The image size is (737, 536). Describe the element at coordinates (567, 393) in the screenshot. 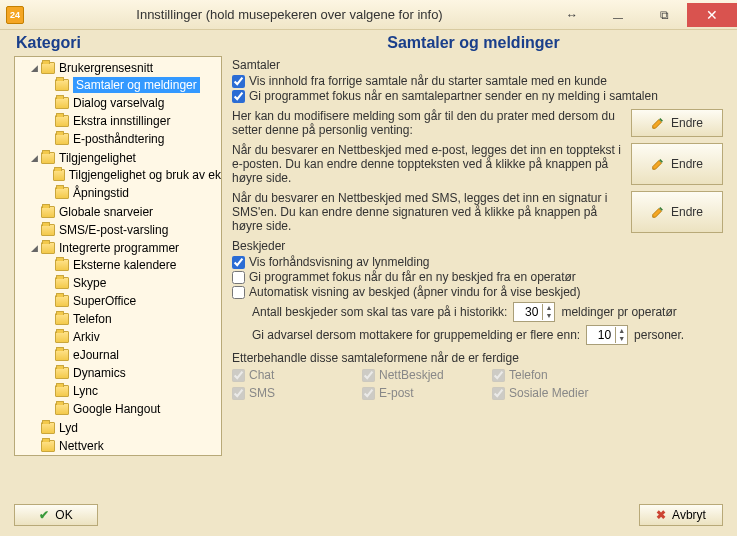

I see `chk-sosiale: Sosiale Medier` at that location.